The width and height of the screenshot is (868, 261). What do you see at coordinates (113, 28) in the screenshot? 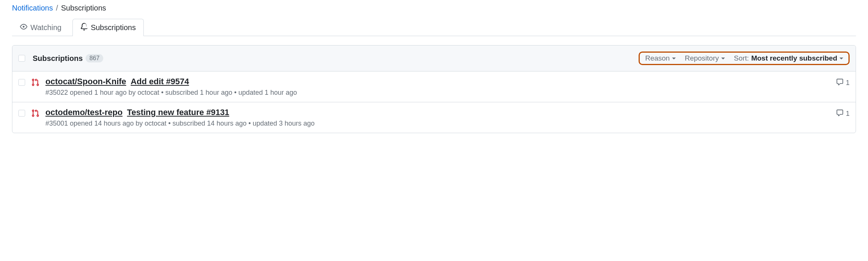
I see `tab-subscriptions-label: Subscriptions` at bounding box center [113, 28].